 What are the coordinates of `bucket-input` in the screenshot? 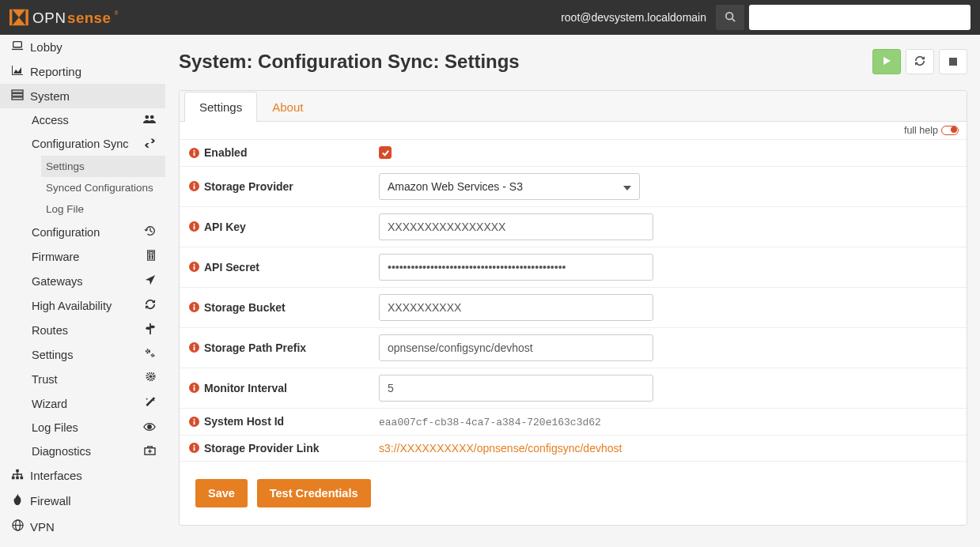 It's located at (516, 307).